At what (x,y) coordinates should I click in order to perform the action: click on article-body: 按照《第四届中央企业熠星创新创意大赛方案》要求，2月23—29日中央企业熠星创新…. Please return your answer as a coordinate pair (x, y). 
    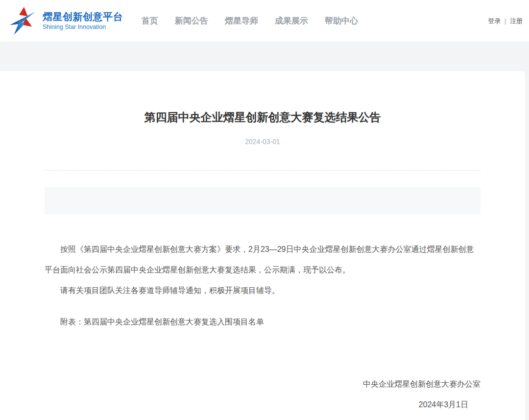
    Looking at the image, I should click on (263, 270).